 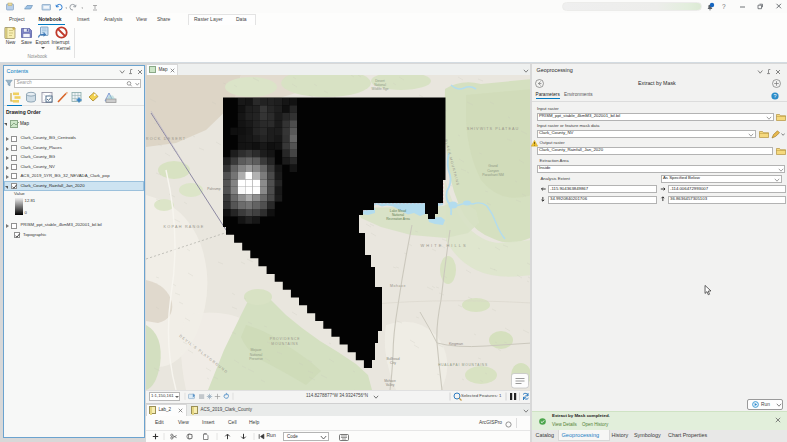 I want to click on svg-text: ROCK DESERT, so click(x=166, y=139).